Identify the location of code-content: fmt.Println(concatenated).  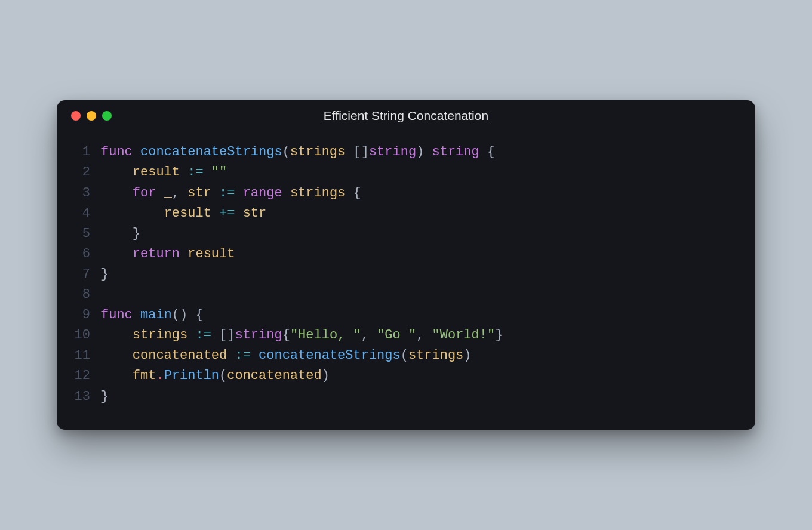
(215, 376).